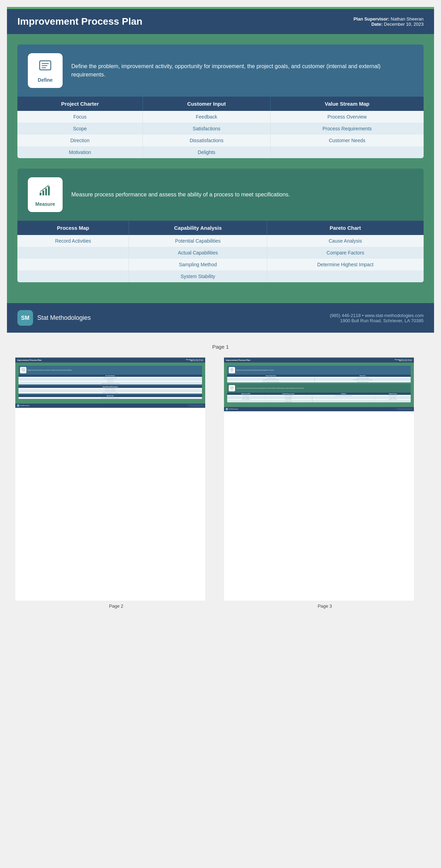 Image resolution: width=441 pixels, height=868 pixels. Describe the element at coordinates (232, 409) in the screenshot. I see `mini-brand-3: SM Stat Methodologies` at that location.